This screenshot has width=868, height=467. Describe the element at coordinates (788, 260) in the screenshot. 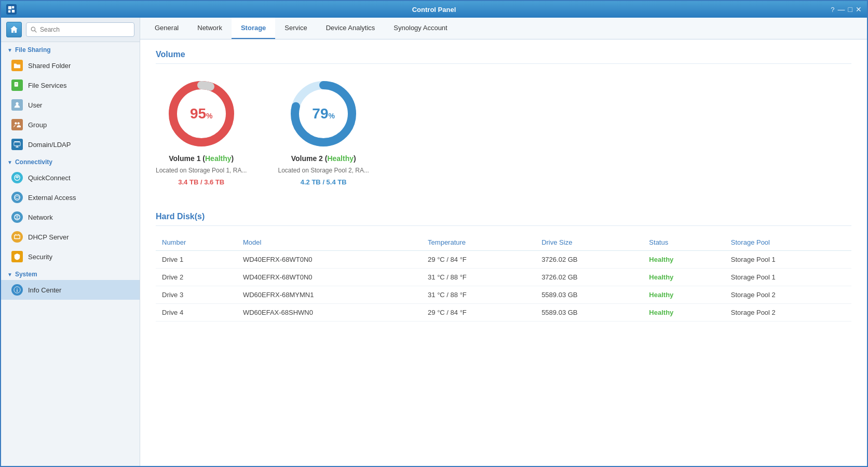

I see `cell-storage-pool: Storage Pool 1` at that location.